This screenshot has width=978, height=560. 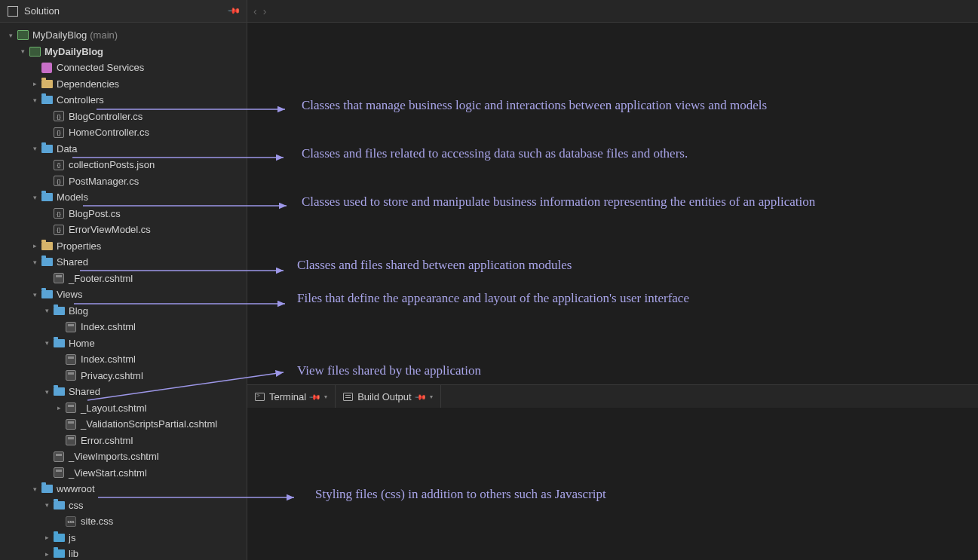 What do you see at coordinates (124, 522) in the screenshot?
I see `file-sitecss: ▾ css site.css` at bounding box center [124, 522].